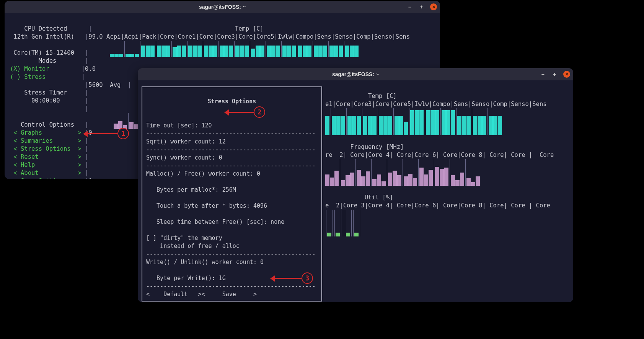 Image resolution: width=644 pixels, height=339 pixels. I want to click on freq-header-front: Frequency [MHz], so click(377, 147).